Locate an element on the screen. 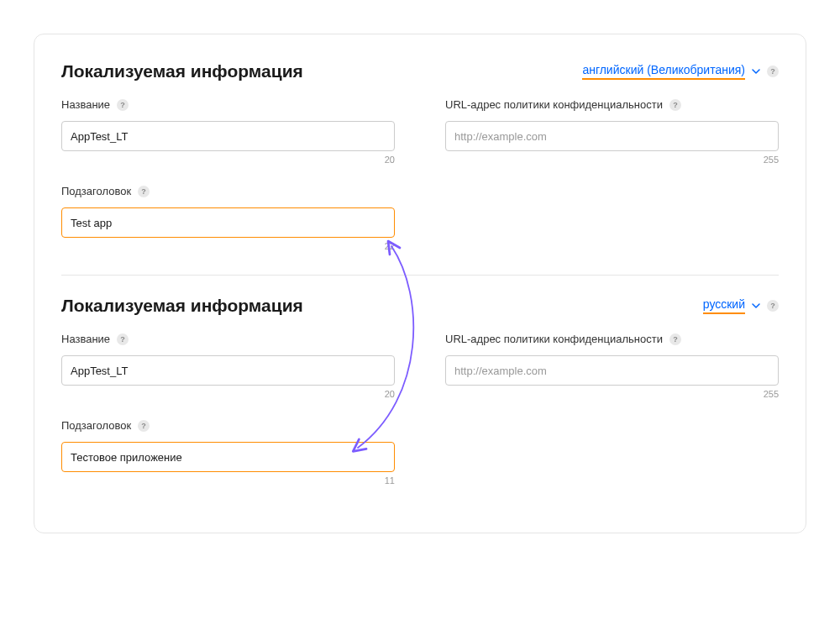 The height and width of the screenshot is (630, 840). language-selector: русский ? is located at coordinates (741, 306).